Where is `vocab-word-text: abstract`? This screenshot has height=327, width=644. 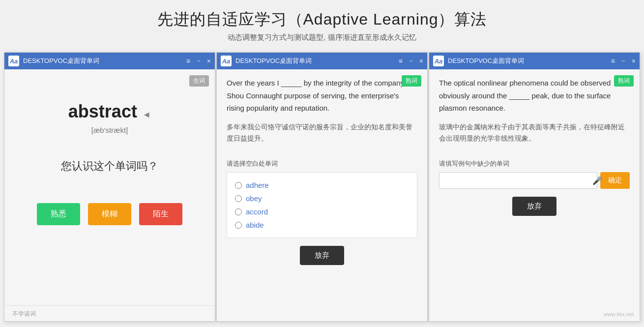
vocab-word-text: abstract is located at coordinates (103, 111).